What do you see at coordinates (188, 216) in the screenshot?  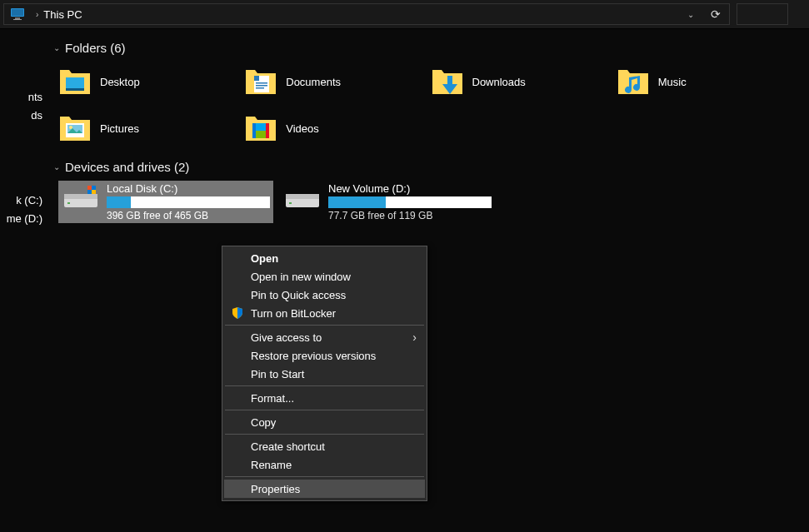 I see `drive-free-text: 396 GB free of 465 GB` at bounding box center [188, 216].